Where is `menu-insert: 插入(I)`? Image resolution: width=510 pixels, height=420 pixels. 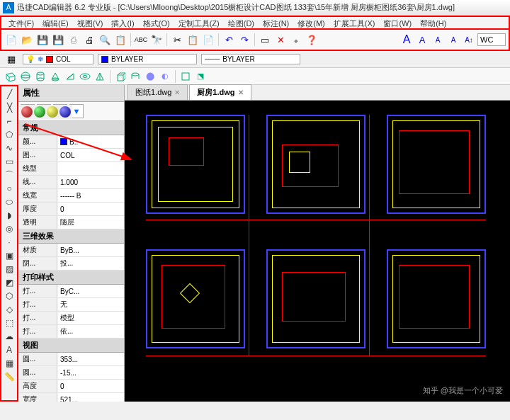 menu-insert: 插入(I) is located at coordinates (123, 23).